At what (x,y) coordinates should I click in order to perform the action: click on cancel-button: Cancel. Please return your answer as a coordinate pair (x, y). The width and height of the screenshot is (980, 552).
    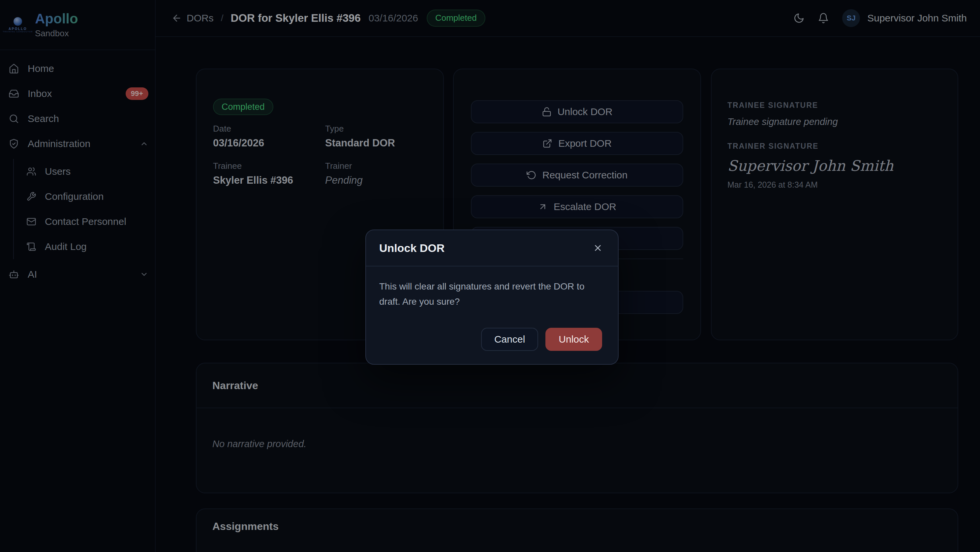
    Looking at the image, I should click on (510, 339).